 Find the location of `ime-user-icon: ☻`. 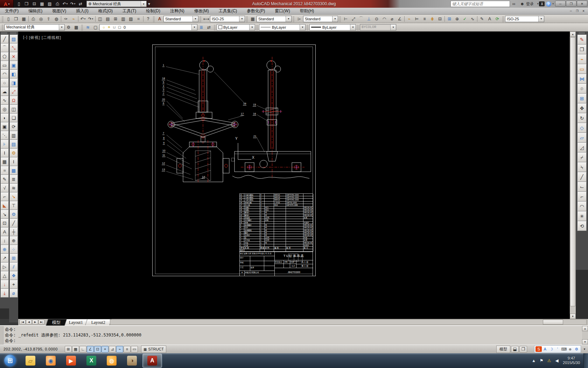

ime-user-icon: ☻ is located at coordinates (570, 349).